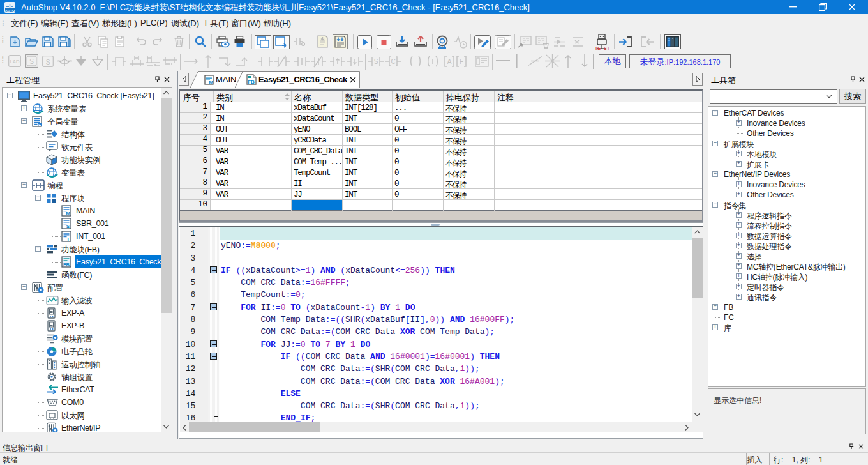 The height and width of the screenshot is (465, 868). Describe the element at coordinates (597, 49) in the screenshot. I see `svg-text: TE` at that location.